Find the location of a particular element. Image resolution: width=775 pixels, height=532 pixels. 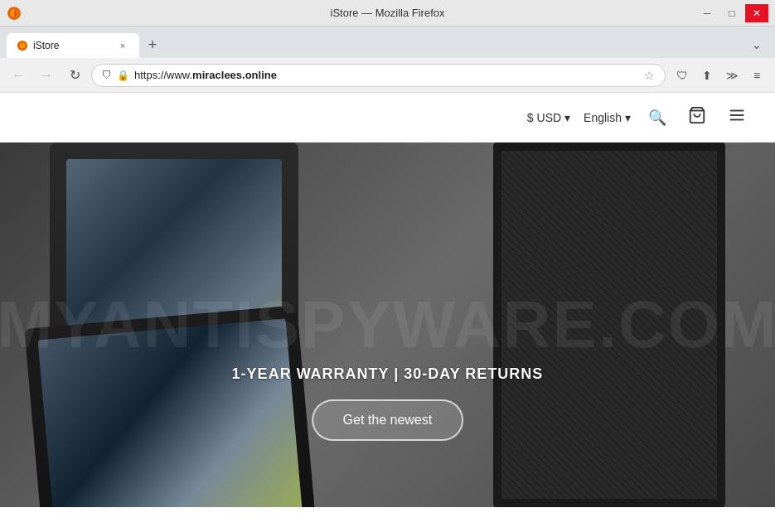

toolbar-right-buttons: 🛡 ⬆ ≫ ≡ is located at coordinates (719, 75).